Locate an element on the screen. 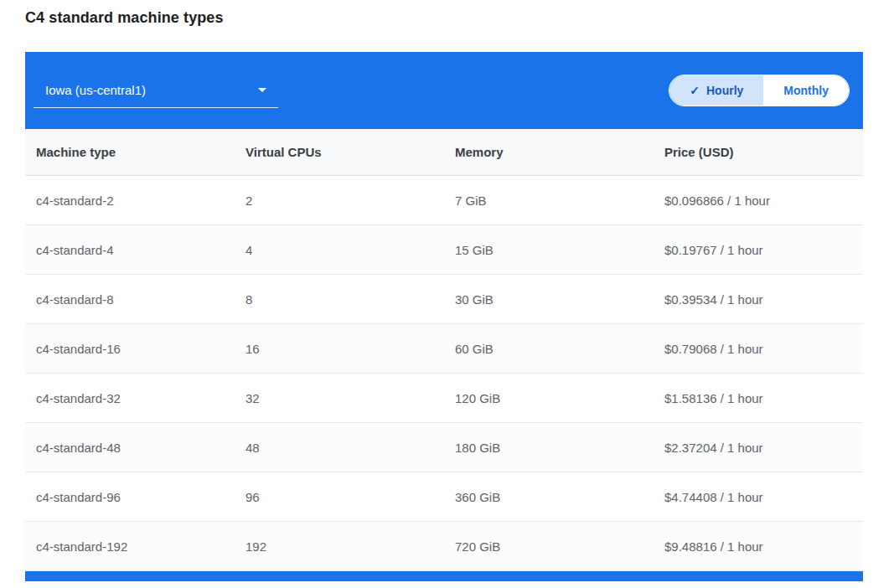  memory-cell: 120 GiB is located at coordinates (549, 399).